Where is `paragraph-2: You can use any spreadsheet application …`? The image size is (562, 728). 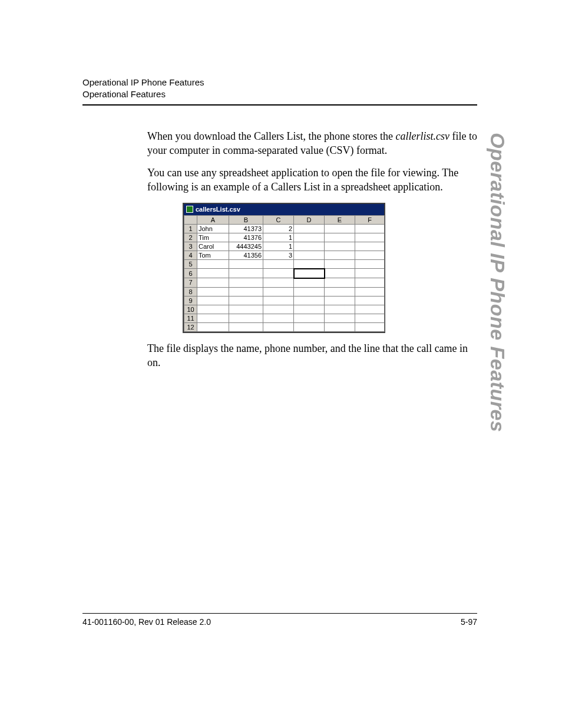 paragraph-2: You can use any spreadsheet application … is located at coordinates (312, 180).